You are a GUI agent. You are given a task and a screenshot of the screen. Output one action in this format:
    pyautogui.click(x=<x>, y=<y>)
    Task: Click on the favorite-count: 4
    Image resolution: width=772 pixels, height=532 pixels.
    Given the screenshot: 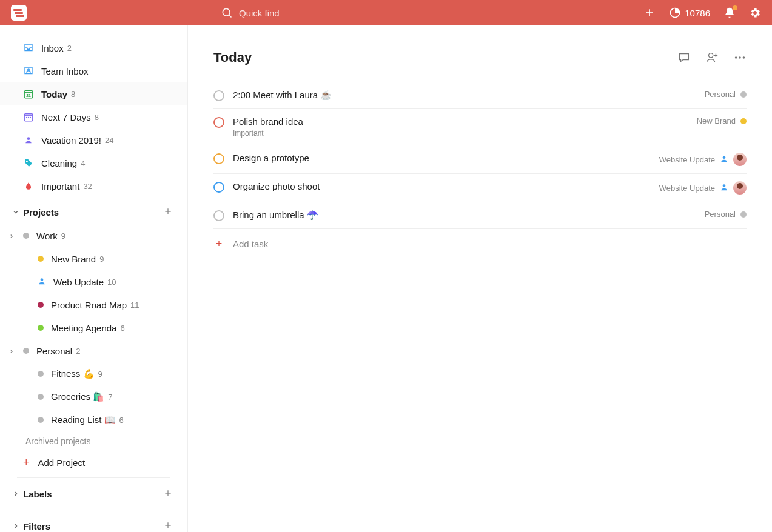 What is the action you would take?
    pyautogui.click(x=82, y=164)
    